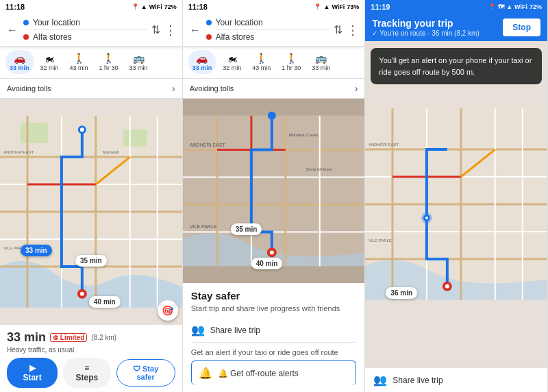 The height and width of the screenshot is (392, 548). Describe the element at coordinates (336, 7) in the screenshot. I see `status-icons-2: 📍 ▲ WiFi 73%` at that location.